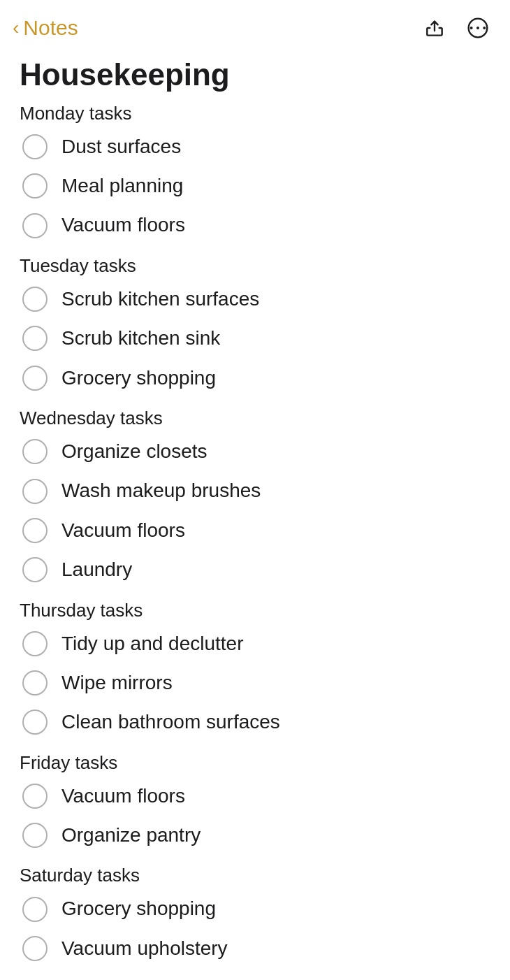  What do you see at coordinates (134, 452) in the screenshot?
I see `task-label: Organize closets` at bounding box center [134, 452].